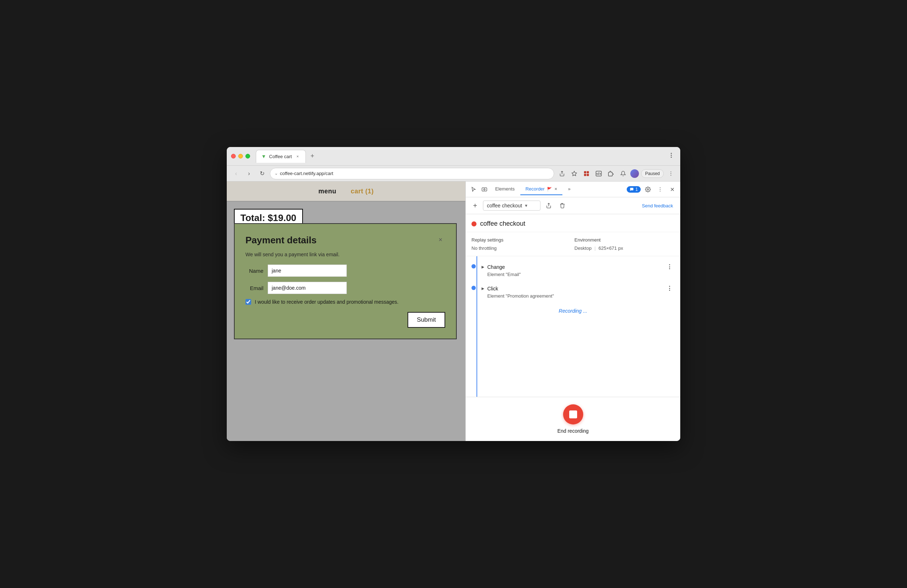  Describe the element at coordinates (672, 189) in the screenshot. I see `devtools-close-icon` at that location.